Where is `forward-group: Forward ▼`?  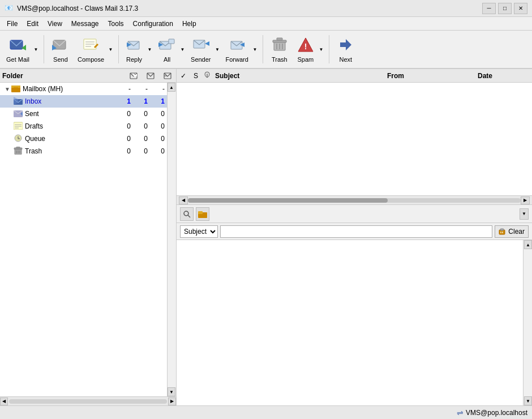
forward-group: Forward ▼ is located at coordinates (241, 49).